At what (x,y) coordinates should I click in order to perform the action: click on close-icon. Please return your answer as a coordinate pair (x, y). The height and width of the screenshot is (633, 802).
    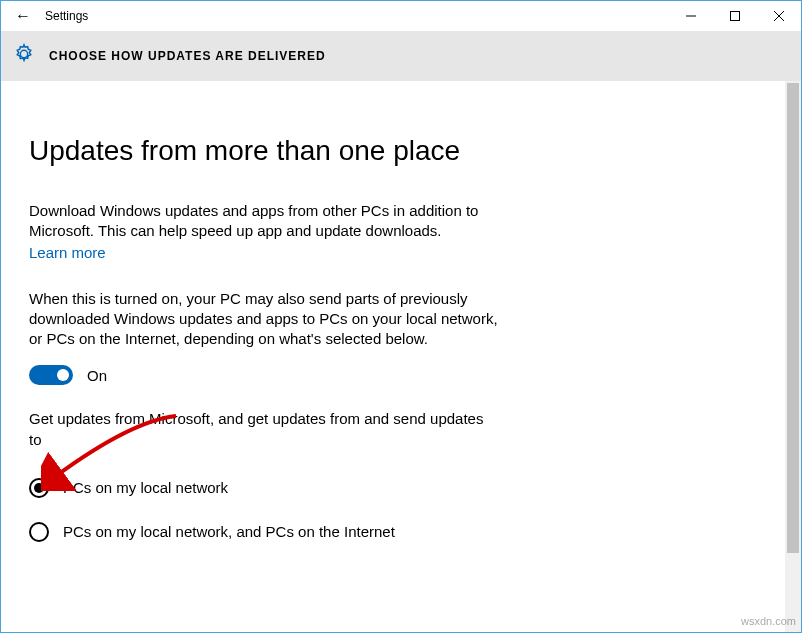
    Looking at the image, I should click on (779, 16).